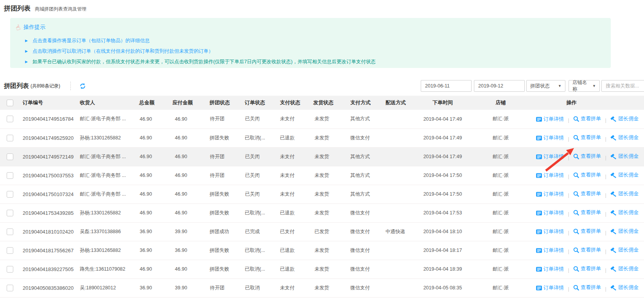 This screenshot has height=305, width=644. Describe the element at coordinates (10, 103) in the screenshot. I see `select-all-checkbox` at that location.